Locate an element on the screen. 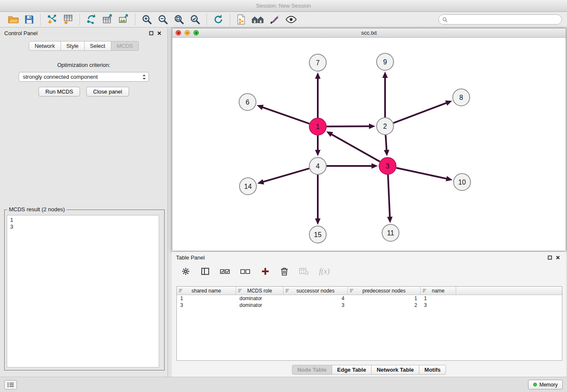  graph-node: 8 is located at coordinates (461, 97).